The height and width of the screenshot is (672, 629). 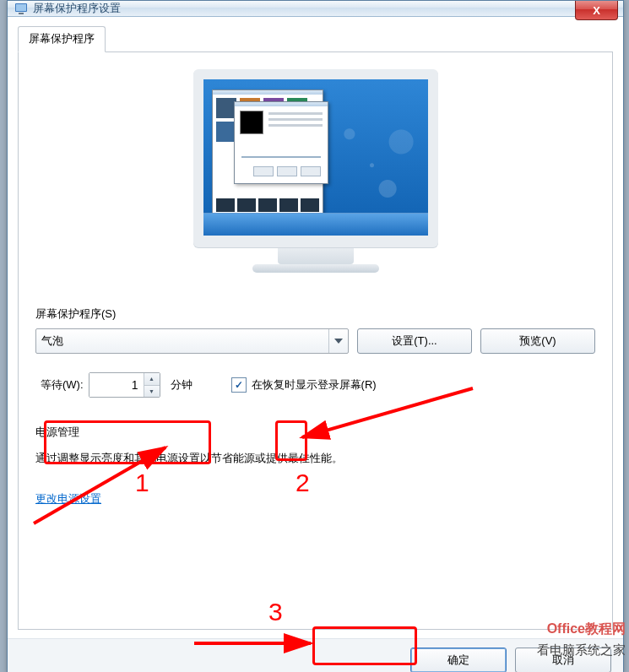 What do you see at coordinates (100, 385) in the screenshot?
I see `wait-group: 等待(W): ▲ ▼` at bounding box center [100, 385].